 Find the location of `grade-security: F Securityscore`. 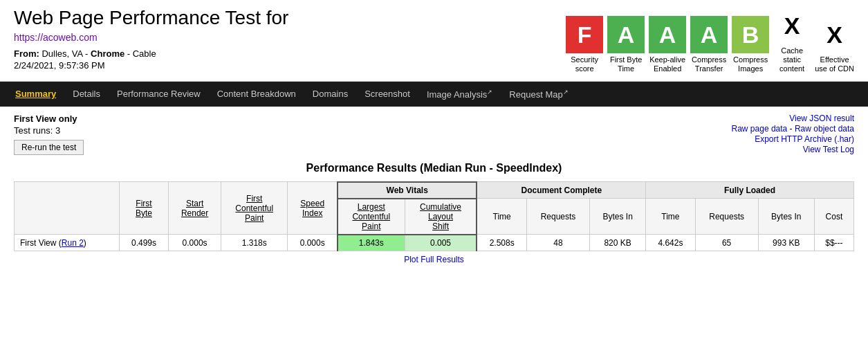

grade-security: F Securityscore is located at coordinates (584, 44).